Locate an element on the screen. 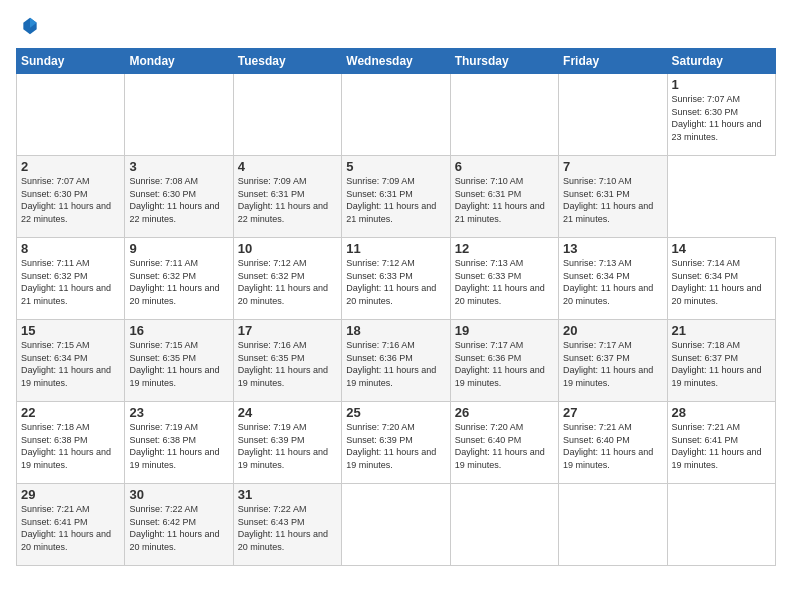 Image resolution: width=792 pixels, height=612 pixels. calendar-day-header: Monday is located at coordinates (179, 62).